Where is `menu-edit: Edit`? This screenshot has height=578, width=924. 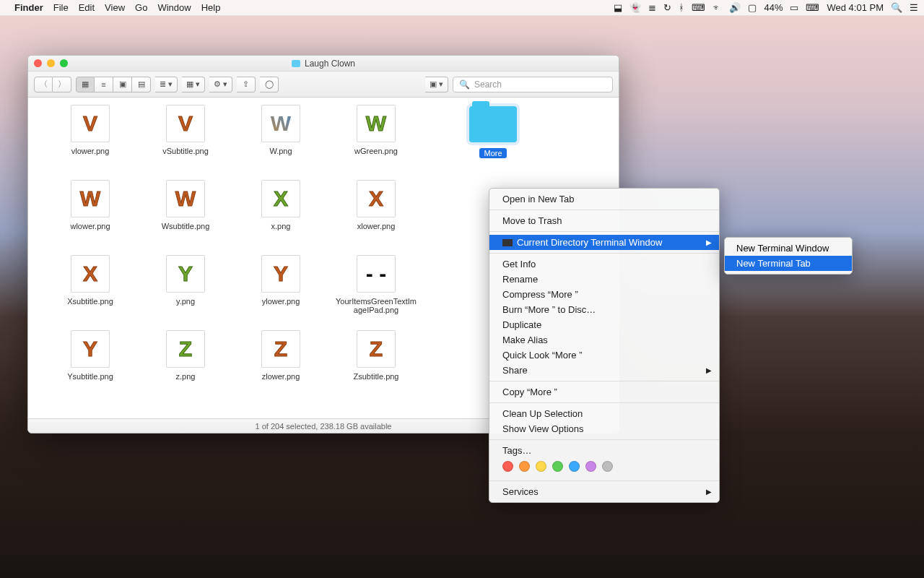 menu-edit: Edit is located at coordinates (87, 7).